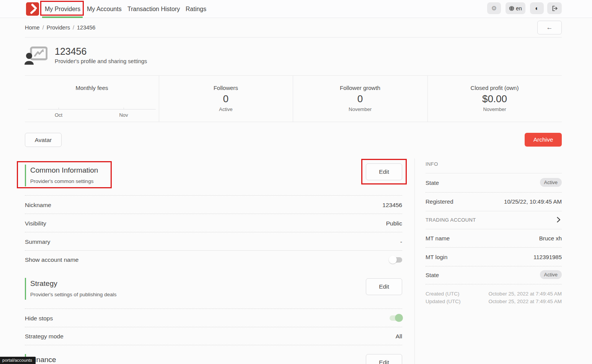 The width and height of the screenshot is (592, 364). I want to click on info-label-mt-login: MT login, so click(436, 257).